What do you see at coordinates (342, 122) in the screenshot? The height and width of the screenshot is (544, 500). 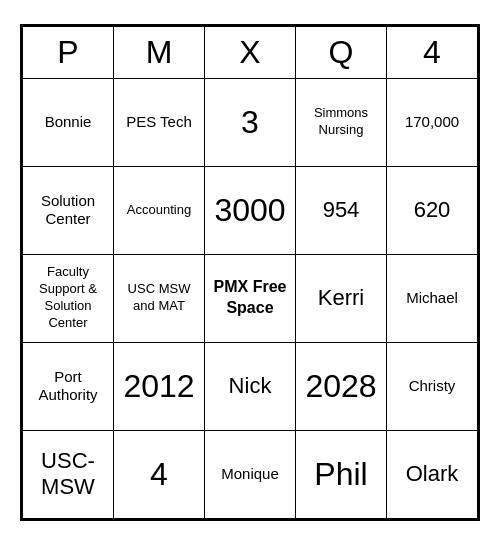 I see `table-cell: Simmons Nursing` at bounding box center [342, 122].